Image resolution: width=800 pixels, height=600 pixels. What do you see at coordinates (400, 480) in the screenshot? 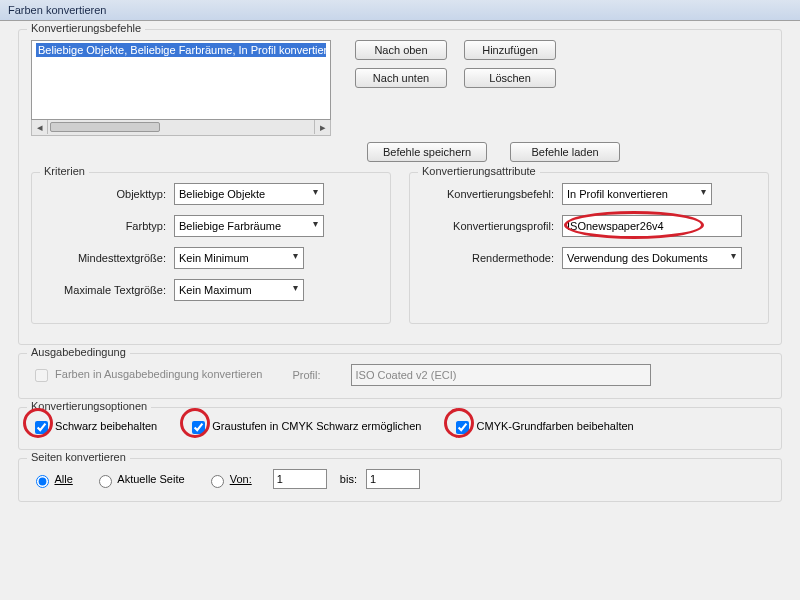
I see `pages-group: Seiten konvertieren Alle Aktuelle Seite …` at bounding box center [400, 480].